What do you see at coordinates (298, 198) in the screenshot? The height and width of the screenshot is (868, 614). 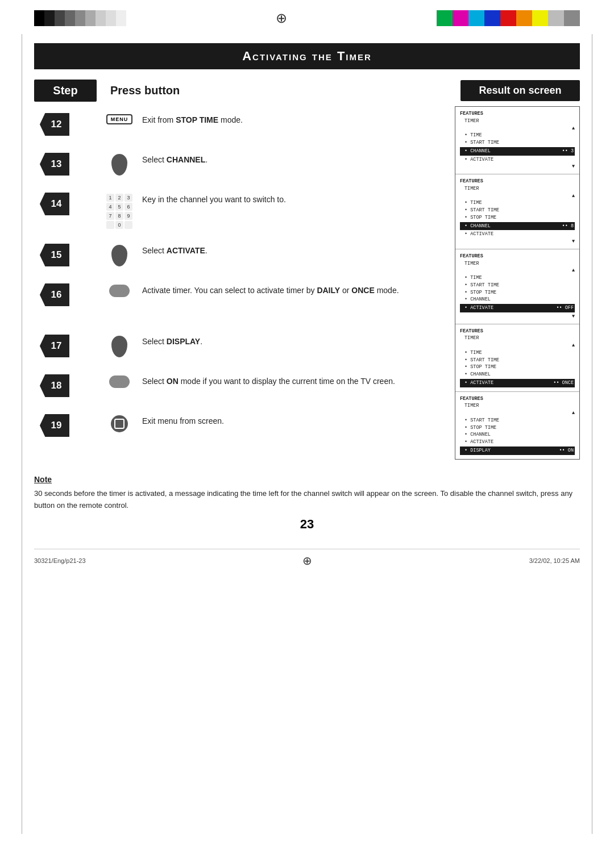 I see `step-desc-14: Key in the channel you want to switch to…` at bounding box center [298, 198].